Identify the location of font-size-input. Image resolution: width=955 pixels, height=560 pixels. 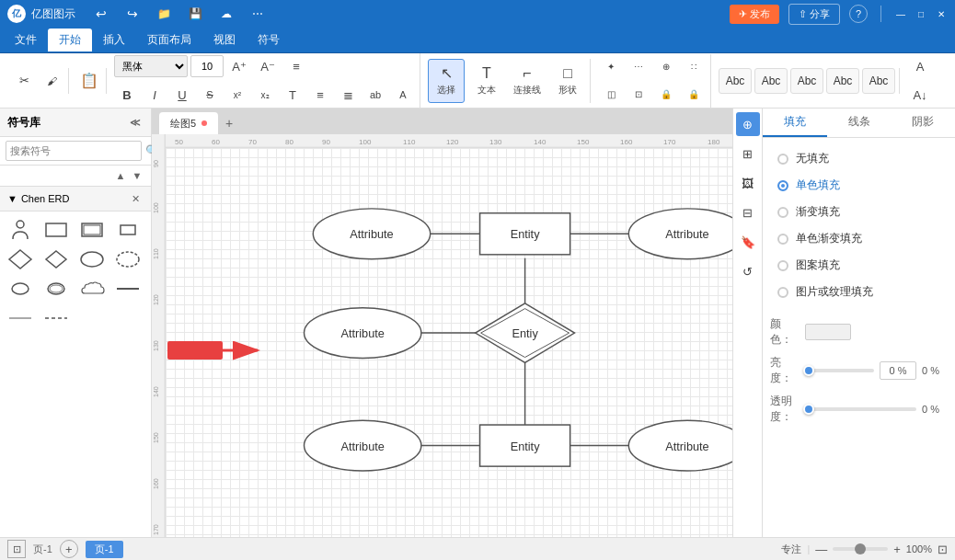
(207, 66).